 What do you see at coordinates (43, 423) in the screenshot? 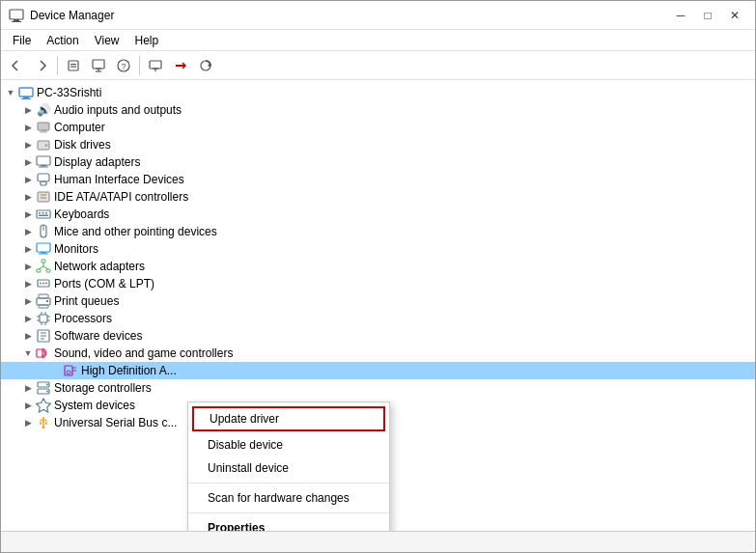
I see `usb-icon` at bounding box center [43, 423].